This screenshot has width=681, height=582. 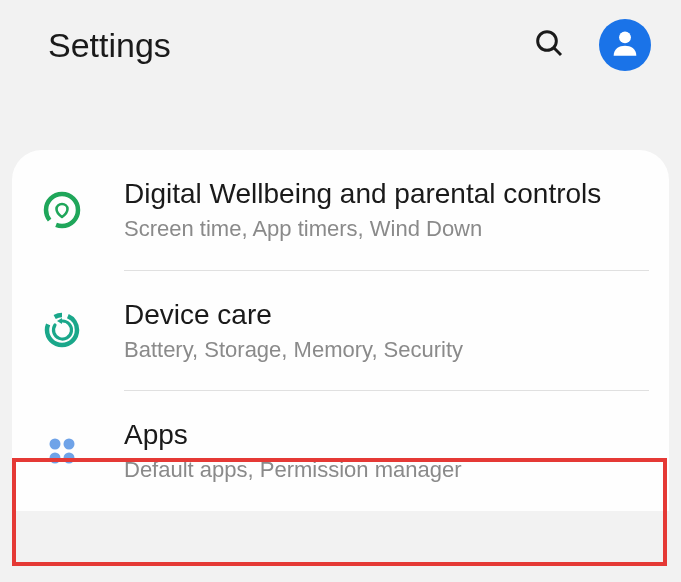 I want to click on list-content: Apps Default apps, Permission manager, so click(x=386, y=451).